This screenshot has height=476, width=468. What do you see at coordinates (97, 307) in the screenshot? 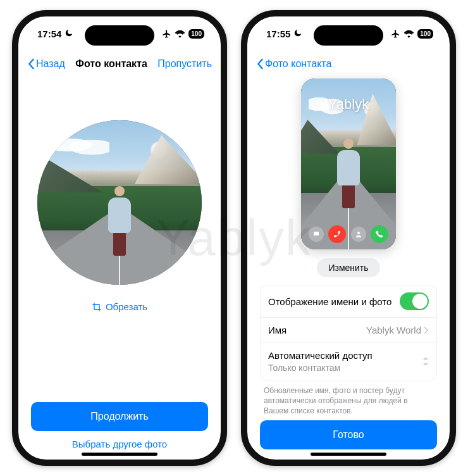
I see `crop-icon` at bounding box center [97, 307].